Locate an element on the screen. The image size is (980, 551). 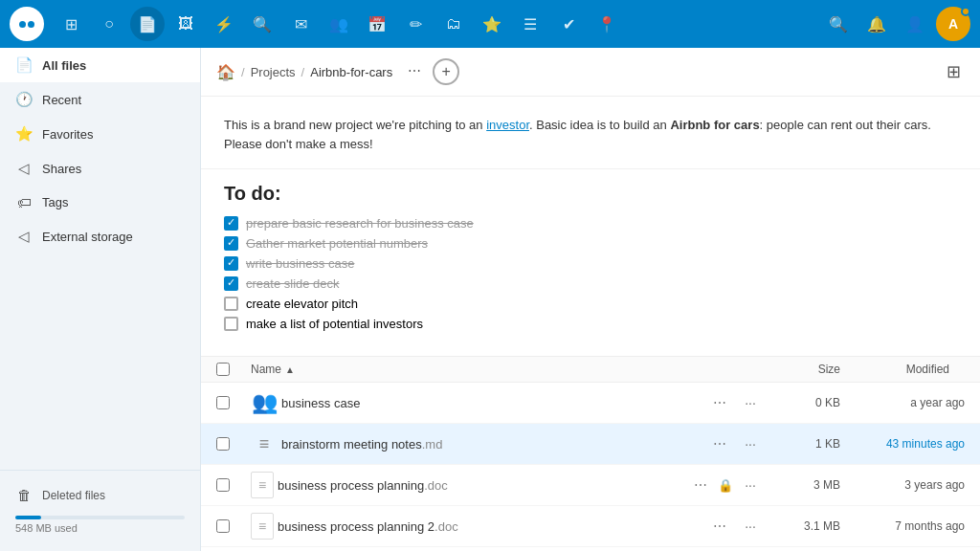
share-breadcrumb-button: ⋯ is located at coordinates (414, 71).